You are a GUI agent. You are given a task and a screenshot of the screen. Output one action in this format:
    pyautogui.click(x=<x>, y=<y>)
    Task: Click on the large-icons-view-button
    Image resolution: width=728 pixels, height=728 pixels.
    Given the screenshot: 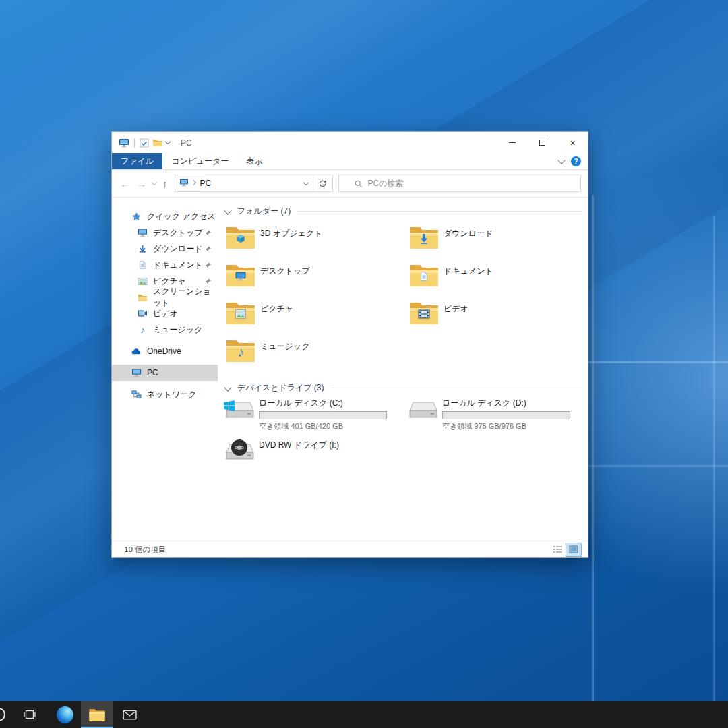 What is the action you would take?
    pyautogui.click(x=574, y=550)
    